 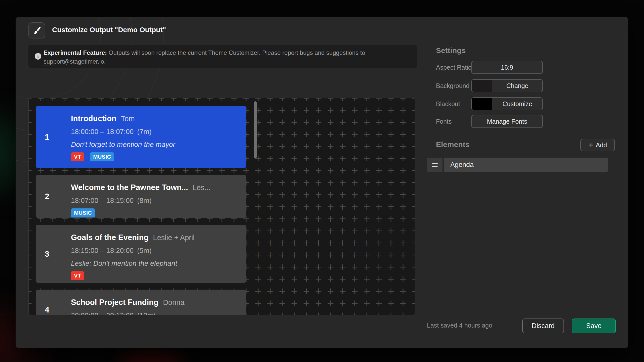 I want to click on settings-button-change: Change, so click(x=507, y=86).